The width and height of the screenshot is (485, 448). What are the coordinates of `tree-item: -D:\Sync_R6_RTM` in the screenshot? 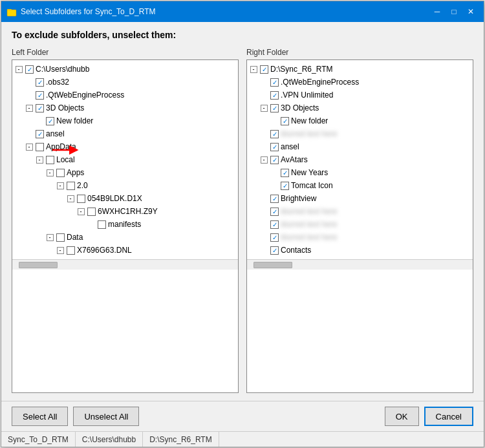 It's located at (360, 69).